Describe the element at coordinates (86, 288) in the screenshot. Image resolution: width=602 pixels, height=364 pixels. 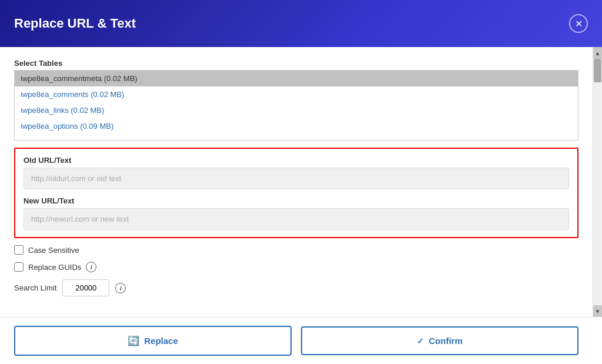
I see `search-limit-input` at that location.